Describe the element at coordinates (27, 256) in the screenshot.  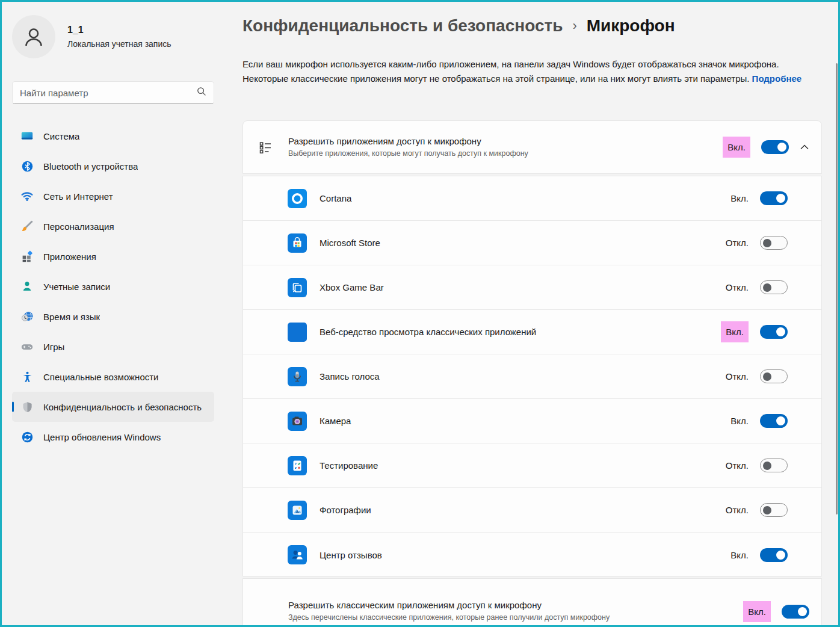
I see `apps-icon` at that location.